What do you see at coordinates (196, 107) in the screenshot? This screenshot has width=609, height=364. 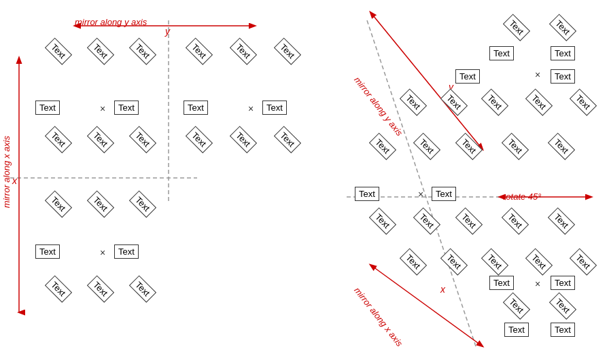 I see `tbox-l-r2-c4: Text` at bounding box center [196, 107].